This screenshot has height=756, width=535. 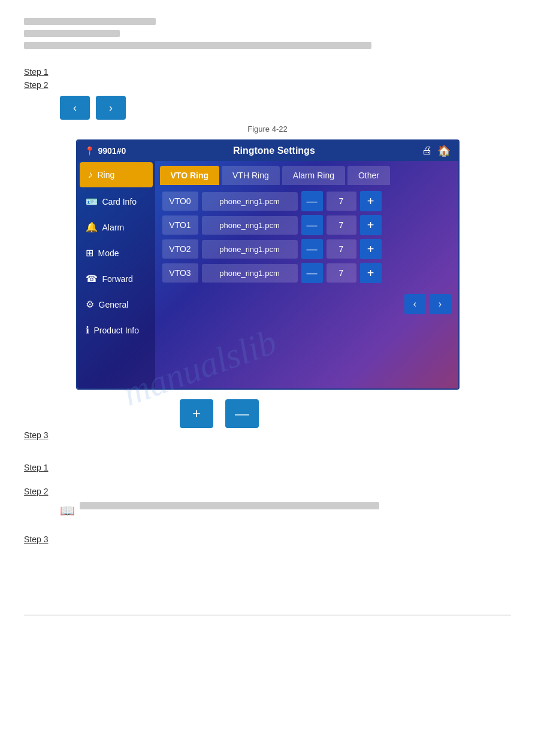 What do you see at coordinates (369, 175) in the screenshot?
I see `tab-other: Other` at bounding box center [369, 175].